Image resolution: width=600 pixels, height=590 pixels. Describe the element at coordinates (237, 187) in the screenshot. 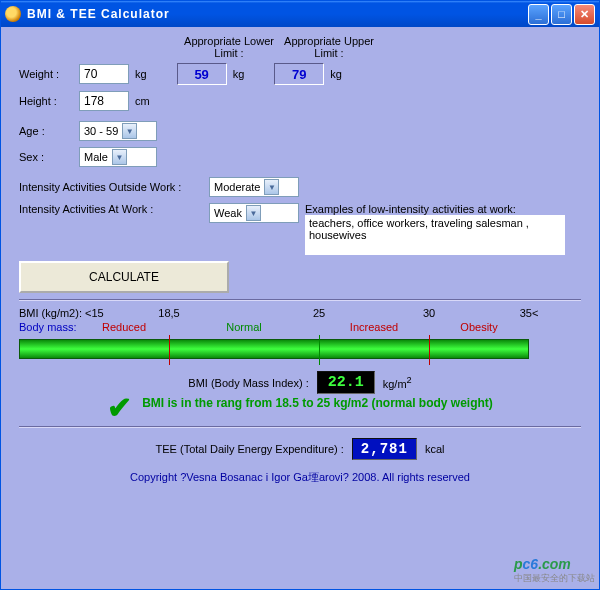

I see `outside-activity-value: Moderate` at that location.